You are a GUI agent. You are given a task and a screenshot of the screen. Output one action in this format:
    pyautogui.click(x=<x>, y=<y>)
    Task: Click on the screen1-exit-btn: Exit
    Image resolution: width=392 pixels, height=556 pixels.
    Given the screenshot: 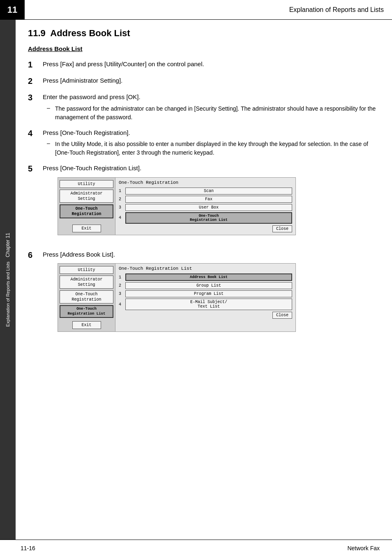 What is the action you would take?
    pyautogui.click(x=87, y=229)
    